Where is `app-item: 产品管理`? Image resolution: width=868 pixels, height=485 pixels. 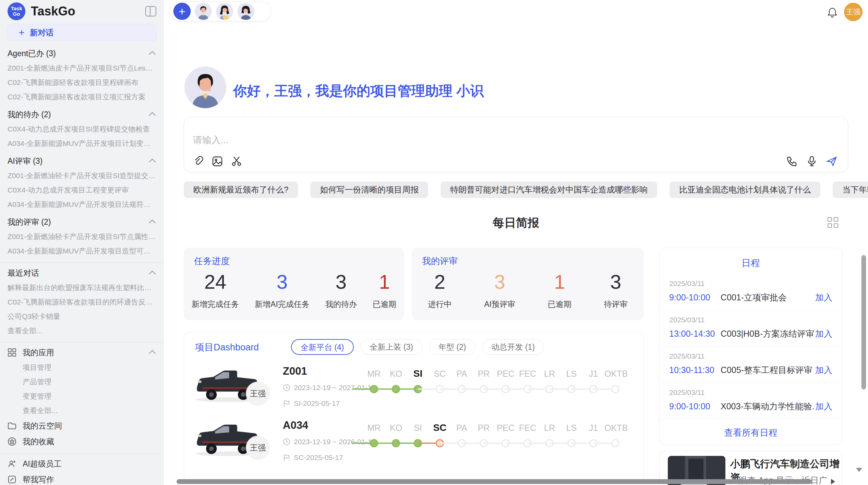
app-item: 产品管理 is located at coordinates (82, 382).